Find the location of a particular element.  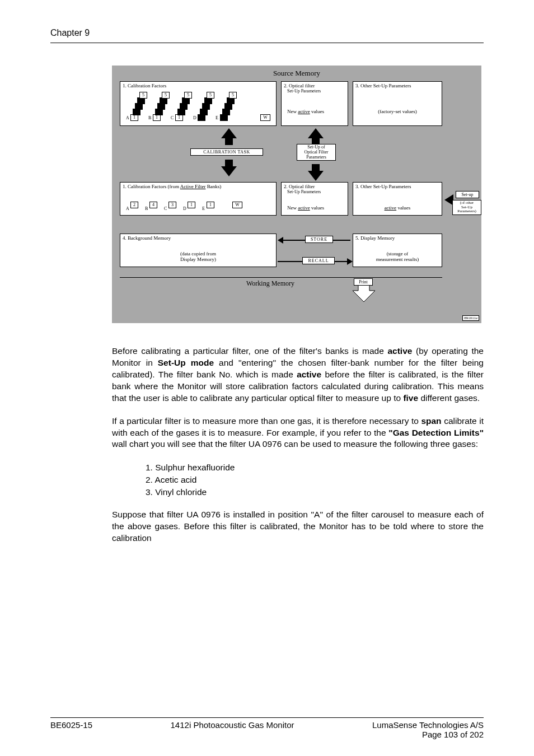

block-optical-filter: 2. Optical filter Set-Up Parameters New … is located at coordinates (315, 104).